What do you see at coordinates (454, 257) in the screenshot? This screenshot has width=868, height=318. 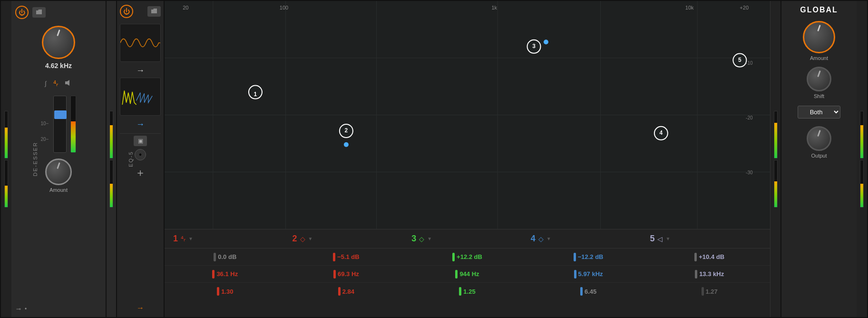 I see `band-3-gain-indicator` at bounding box center [454, 257].